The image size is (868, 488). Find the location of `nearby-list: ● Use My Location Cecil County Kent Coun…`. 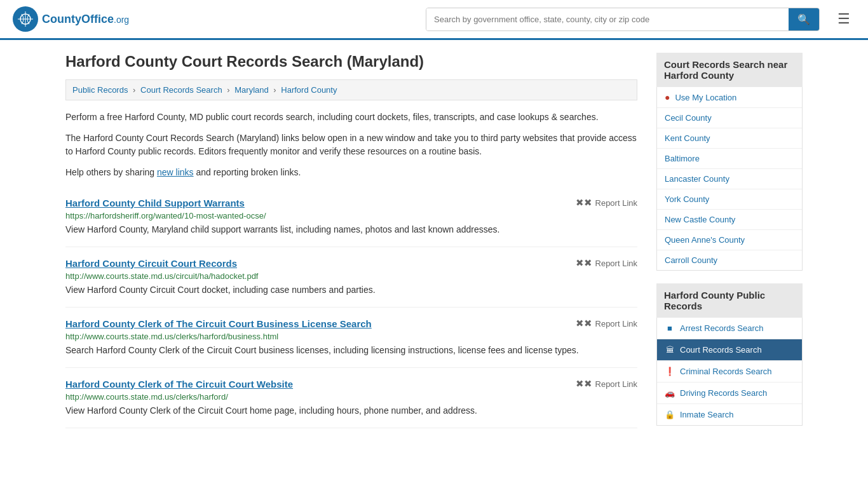

nearby-list: ● Use My Location Cecil County Kent Coun… is located at coordinates (729, 179).